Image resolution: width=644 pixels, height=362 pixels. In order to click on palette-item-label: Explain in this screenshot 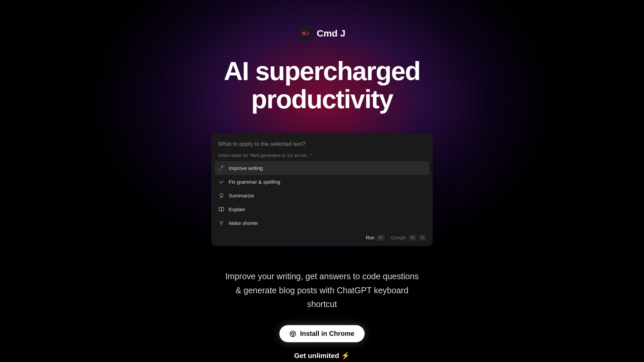, I will do `click(237, 209)`.